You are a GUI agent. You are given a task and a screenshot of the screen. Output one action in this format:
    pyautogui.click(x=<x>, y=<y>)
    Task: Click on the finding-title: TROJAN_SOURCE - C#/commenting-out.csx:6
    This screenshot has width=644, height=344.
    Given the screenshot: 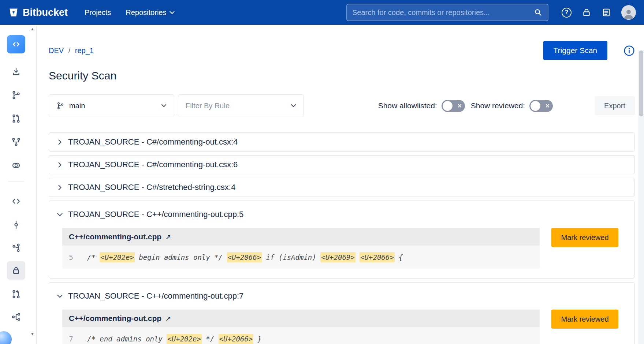 What is the action you would take?
    pyautogui.click(x=153, y=165)
    